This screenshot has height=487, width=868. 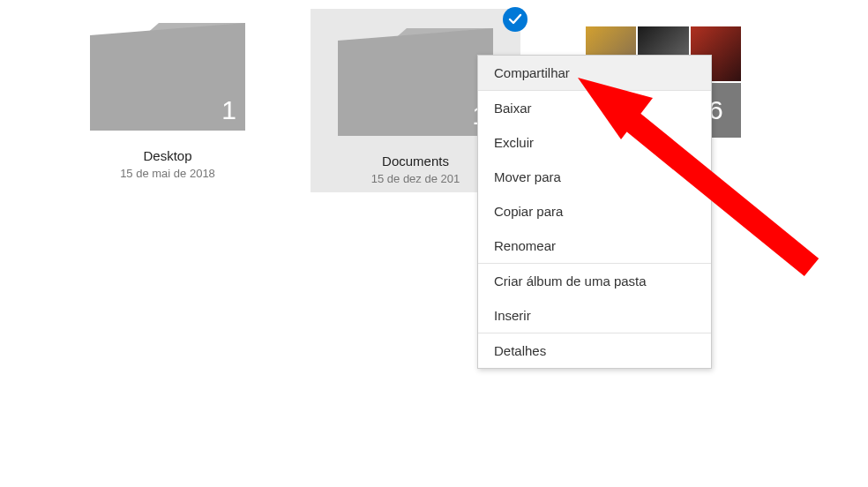 I want to click on folder-date-label: 17, so click(x=10, y=176).